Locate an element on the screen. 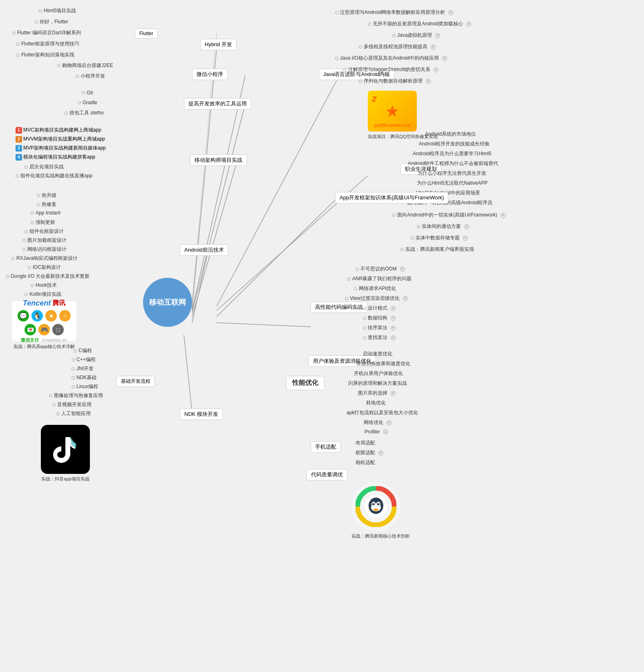 The height and width of the screenshot is (672, 644). game-icon: 🎮 is located at coordinates (44, 330).